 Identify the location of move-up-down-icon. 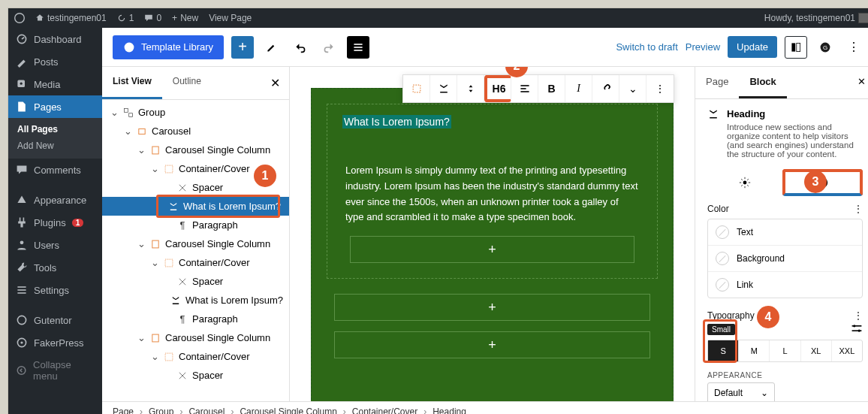
(471, 89).